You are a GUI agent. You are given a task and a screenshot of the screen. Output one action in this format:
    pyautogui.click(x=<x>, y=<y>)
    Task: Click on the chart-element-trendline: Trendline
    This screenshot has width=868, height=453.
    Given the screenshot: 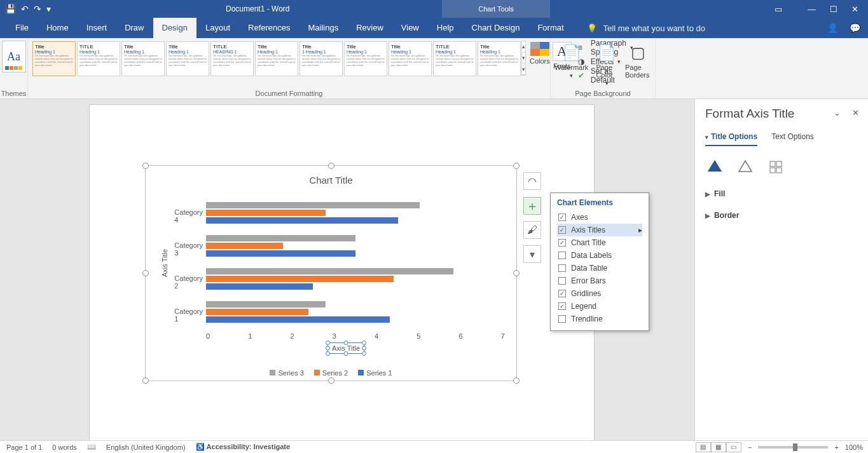 What is the action you would take?
    pyautogui.click(x=600, y=319)
    